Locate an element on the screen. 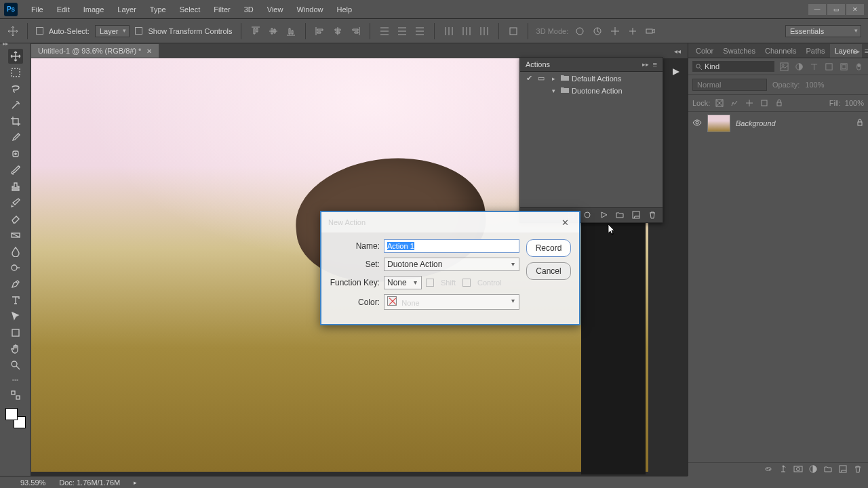 Image resolution: width=868 pixels, height=488 pixels. color-swatches is located at coordinates (16, 418).